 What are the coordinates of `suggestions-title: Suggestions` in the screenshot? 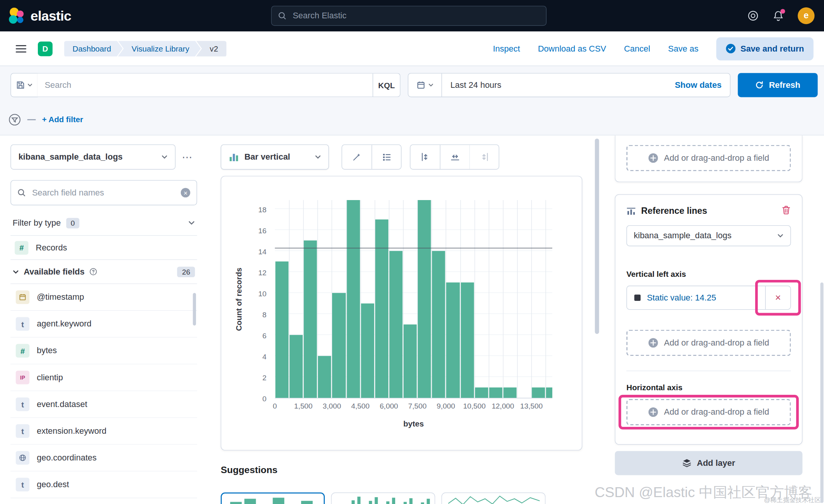 It's located at (249, 470).